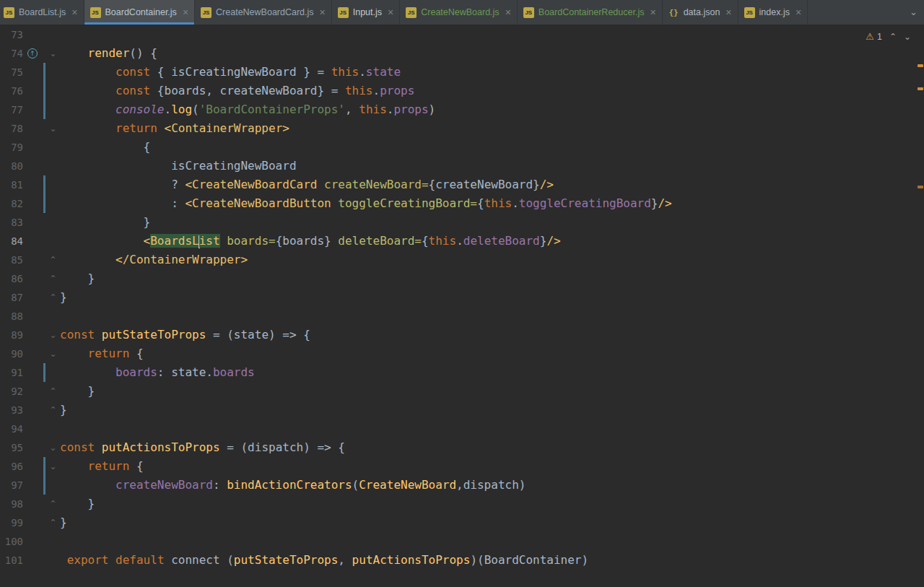 This screenshot has height=587, width=924. Describe the element at coordinates (462, 260) in the screenshot. I see `code-line-85: 85⌃ </ContainerWrapper>` at that location.